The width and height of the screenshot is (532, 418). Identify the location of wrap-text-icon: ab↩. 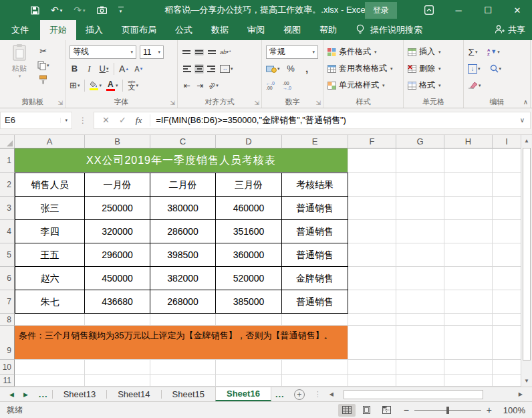
(226, 52).